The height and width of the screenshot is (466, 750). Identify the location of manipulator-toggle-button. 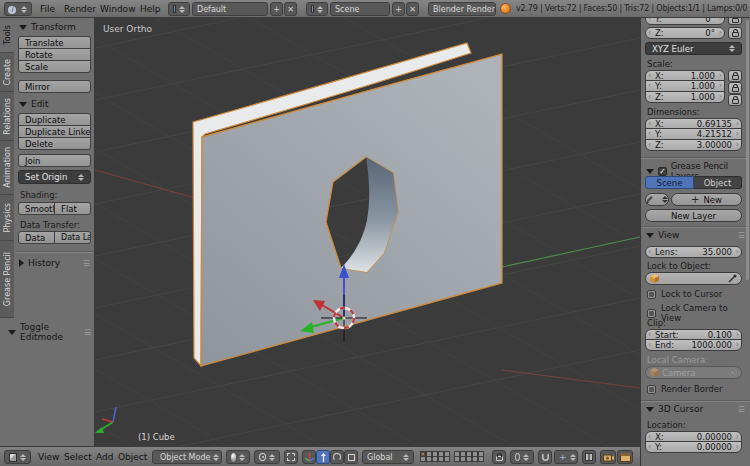
(291, 457).